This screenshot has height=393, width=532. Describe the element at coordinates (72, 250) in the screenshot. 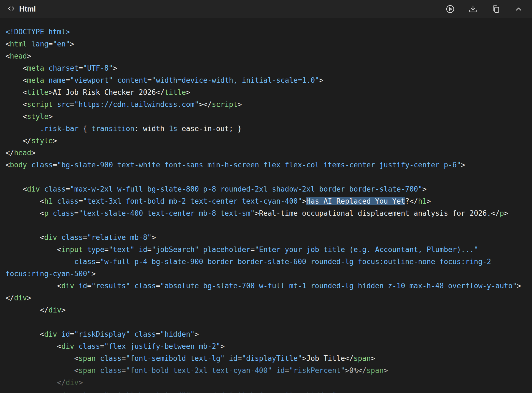

I see `code-token: input` at that location.